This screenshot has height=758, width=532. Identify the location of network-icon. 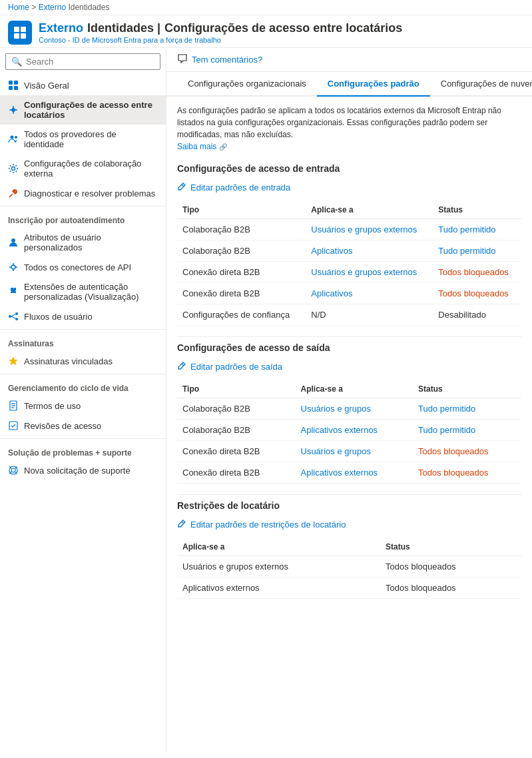
(13, 110).